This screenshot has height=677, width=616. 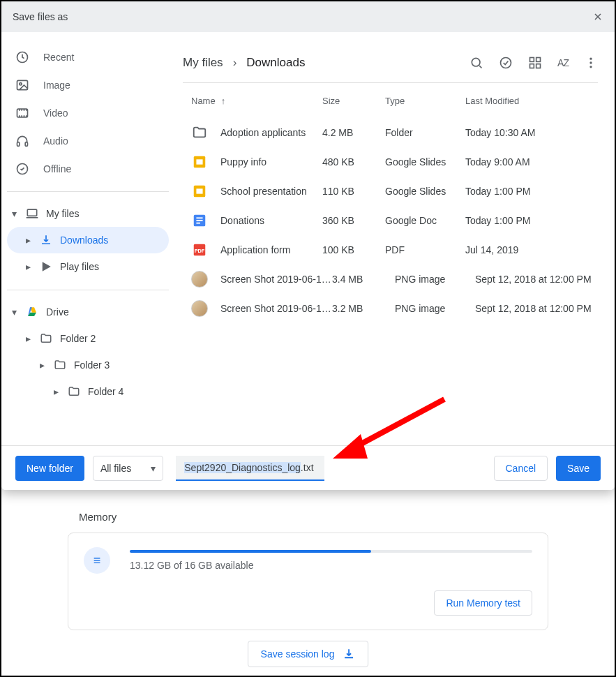 What do you see at coordinates (298, 654) in the screenshot?
I see `save-session-log-label: Save session log` at bounding box center [298, 654].